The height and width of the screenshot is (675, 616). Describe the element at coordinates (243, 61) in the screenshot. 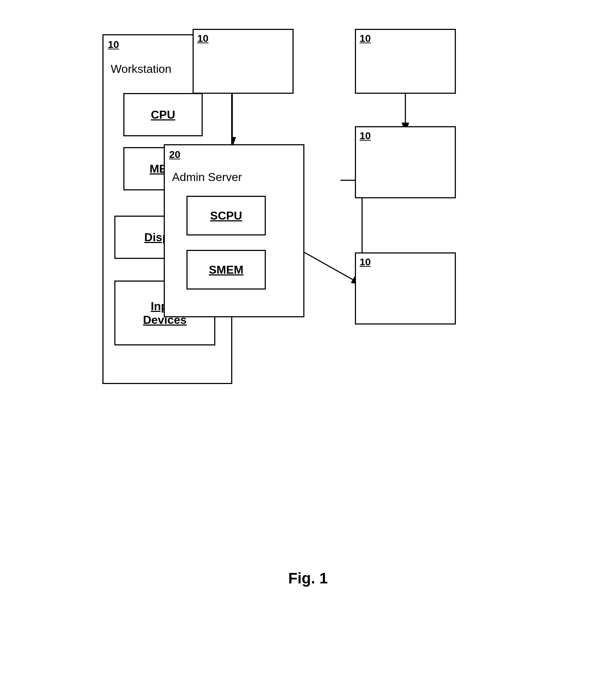

I see `top-left-client-box: 10` at that location.